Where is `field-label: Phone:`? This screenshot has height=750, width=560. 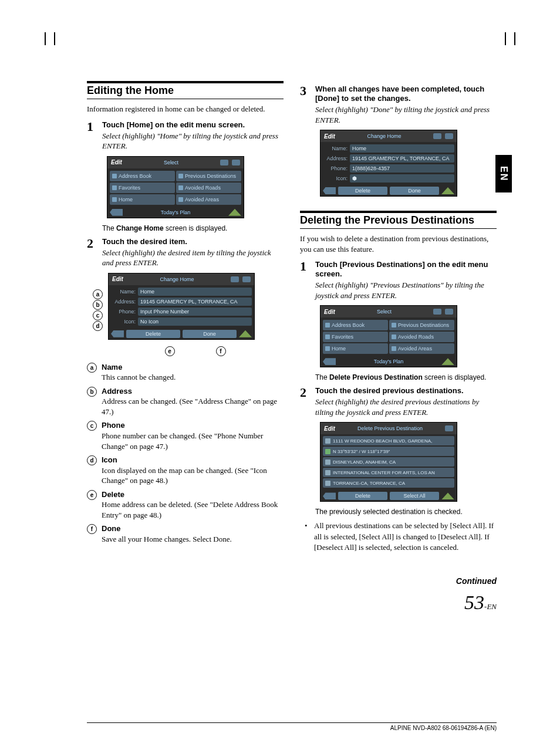 field-label: Phone: is located at coordinates (335, 168).